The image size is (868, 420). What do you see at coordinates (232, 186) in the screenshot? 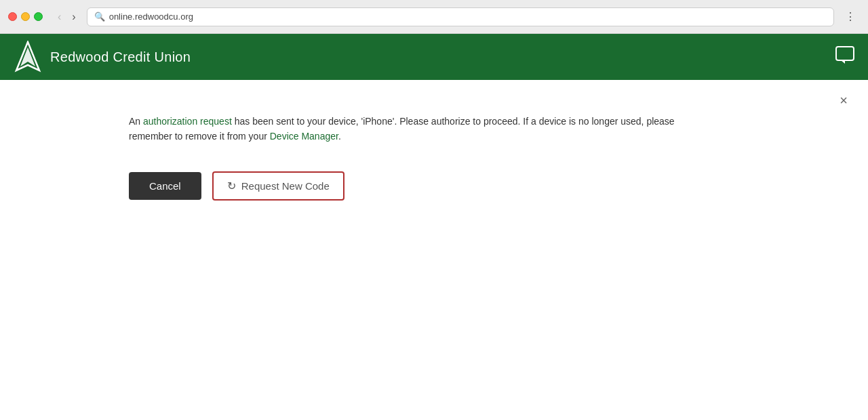
I see `refresh-icon: ↻` at bounding box center [232, 186].